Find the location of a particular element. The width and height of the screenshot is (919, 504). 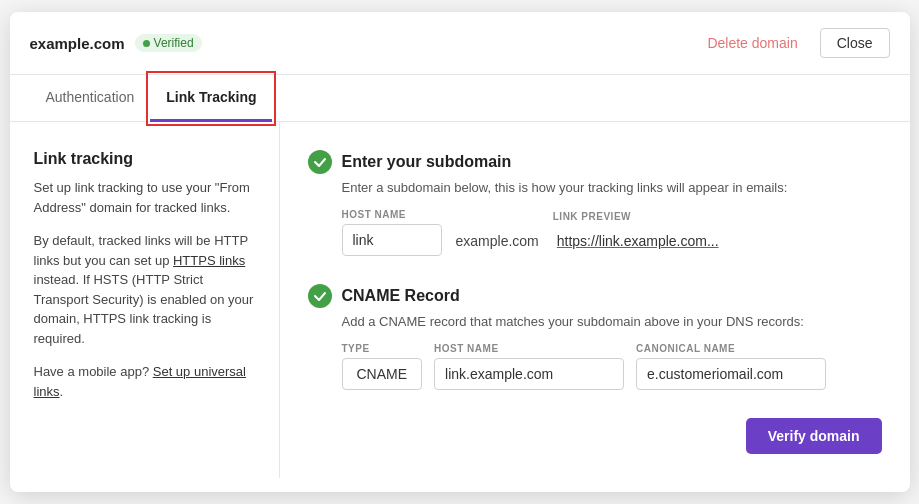

cname-type-group: TYPE CNAME is located at coordinates (382, 366).